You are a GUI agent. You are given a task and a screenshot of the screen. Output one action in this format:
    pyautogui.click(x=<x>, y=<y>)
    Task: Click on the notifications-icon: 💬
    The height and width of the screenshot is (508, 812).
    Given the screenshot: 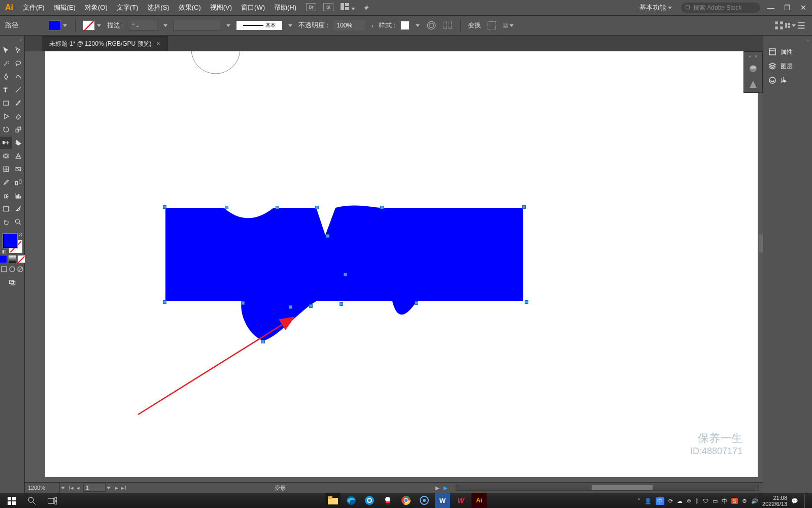 What is the action you would take?
    pyautogui.click(x=795, y=501)
    